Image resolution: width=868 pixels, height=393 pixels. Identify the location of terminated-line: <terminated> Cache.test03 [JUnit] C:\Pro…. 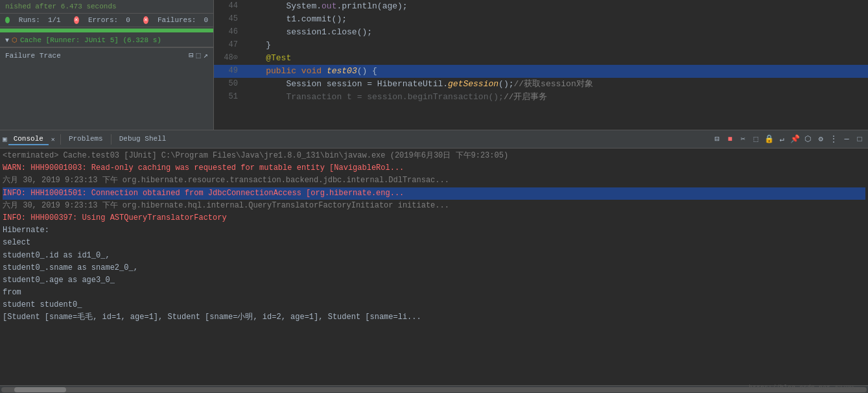
(434, 156).